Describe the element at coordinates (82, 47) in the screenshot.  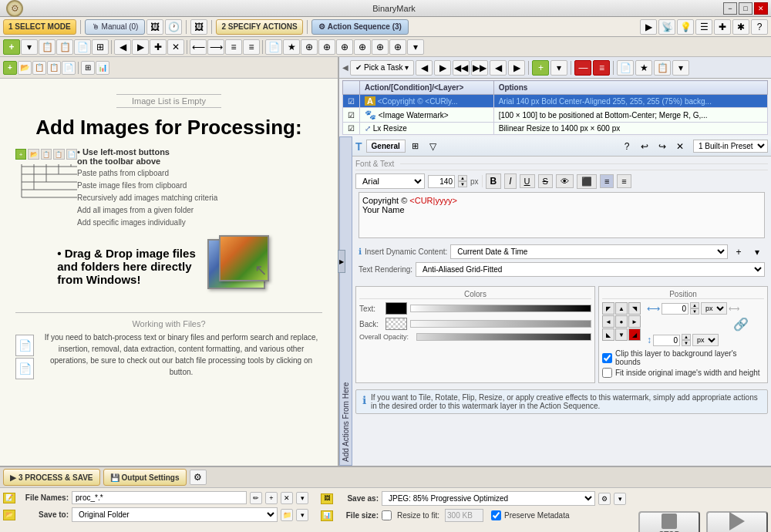
I see `tb2-btn5: 📄` at that location.